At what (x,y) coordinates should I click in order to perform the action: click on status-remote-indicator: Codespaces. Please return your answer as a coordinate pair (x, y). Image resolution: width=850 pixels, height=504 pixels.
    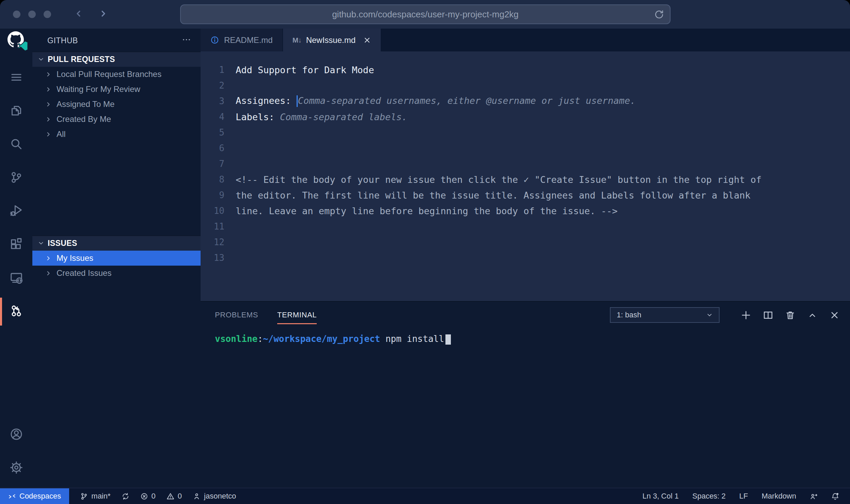
    Looking at the image, I should click on (35, 496).